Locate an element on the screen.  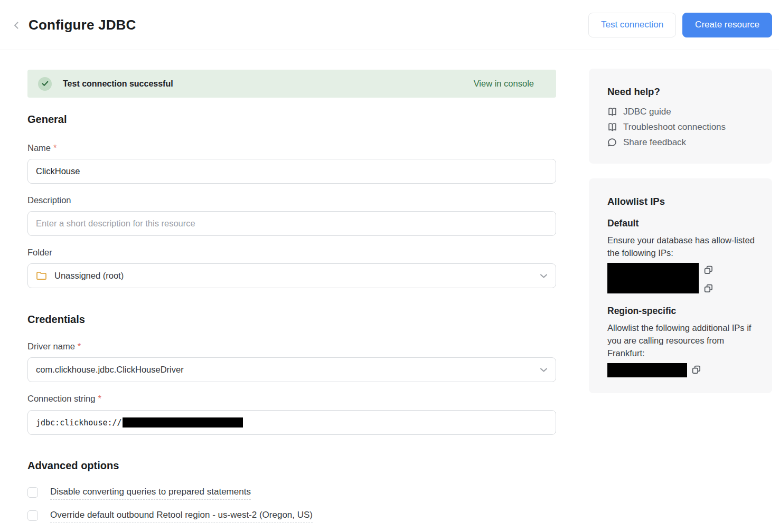
help-link-label: JDBC guide is located at coordinates (647, 112).